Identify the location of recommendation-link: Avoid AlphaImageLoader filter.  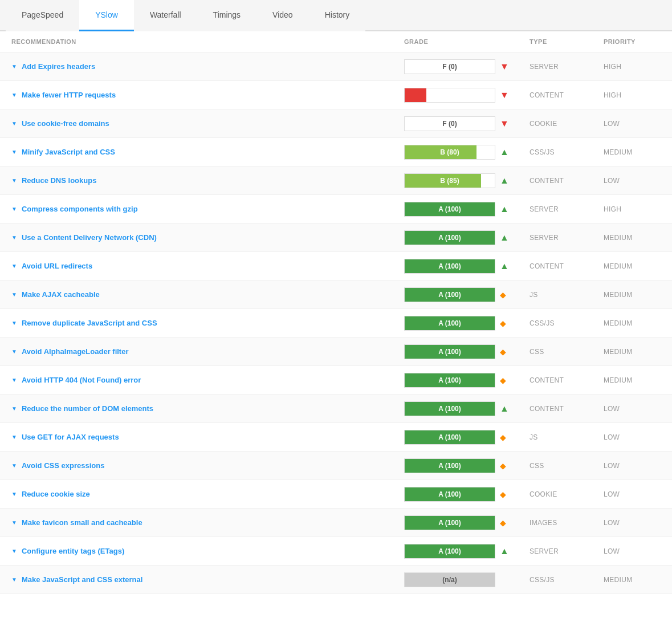
(75, 351).